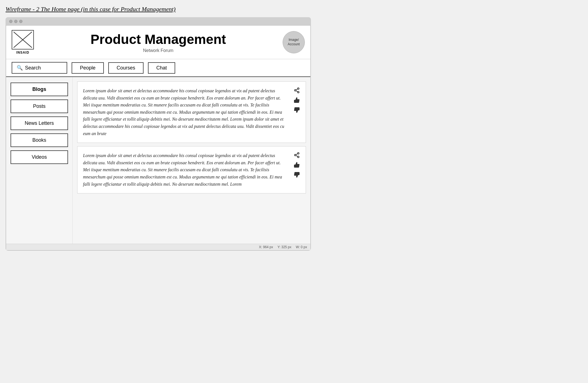  What do you see at coordinates (297, 90) in the screenshot?
I see `share-icon` at bounding box center [297, 90].